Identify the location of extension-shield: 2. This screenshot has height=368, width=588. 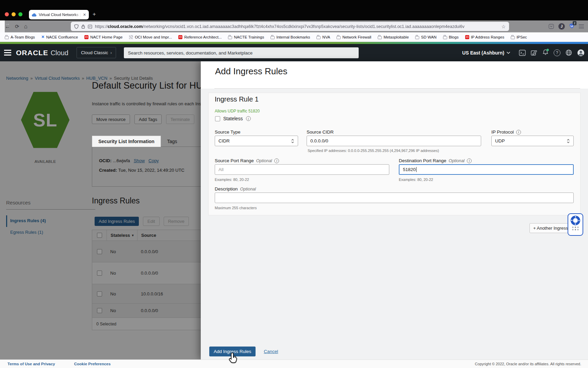
(572, 27).